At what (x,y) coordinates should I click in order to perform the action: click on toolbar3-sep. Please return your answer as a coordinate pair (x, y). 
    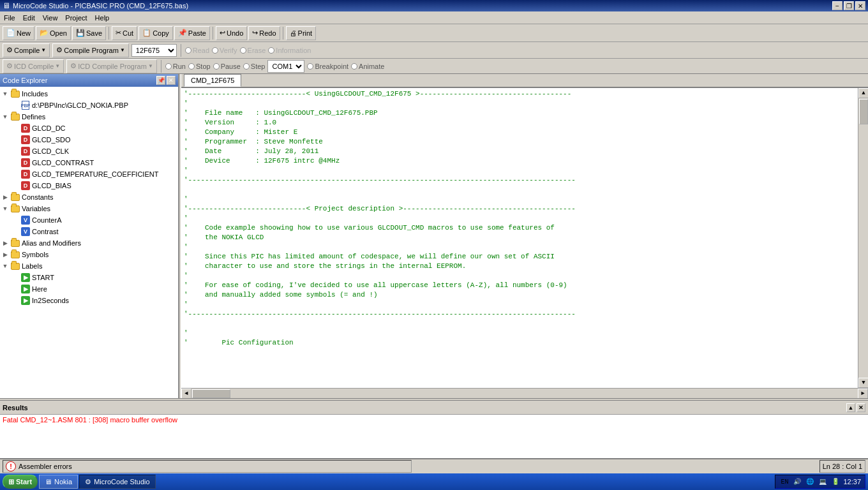
    Looking at the image, I should click on (161, 66).